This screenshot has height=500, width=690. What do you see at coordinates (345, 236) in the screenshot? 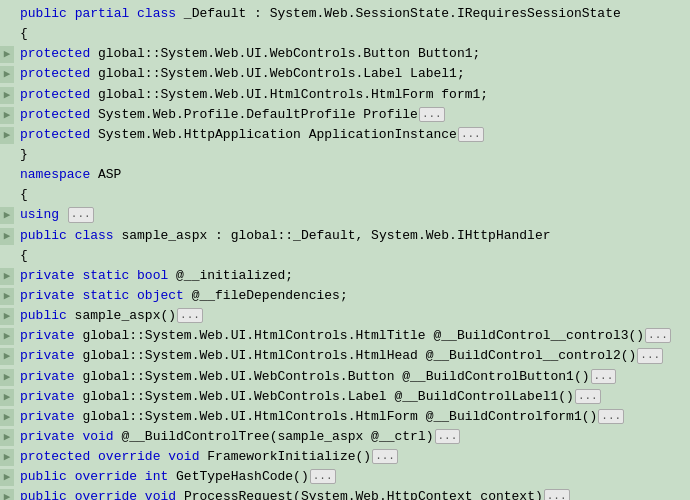
I see `code-line: ▶ public class sample_aspx : global::_De…` at bounding box center [345, 236].